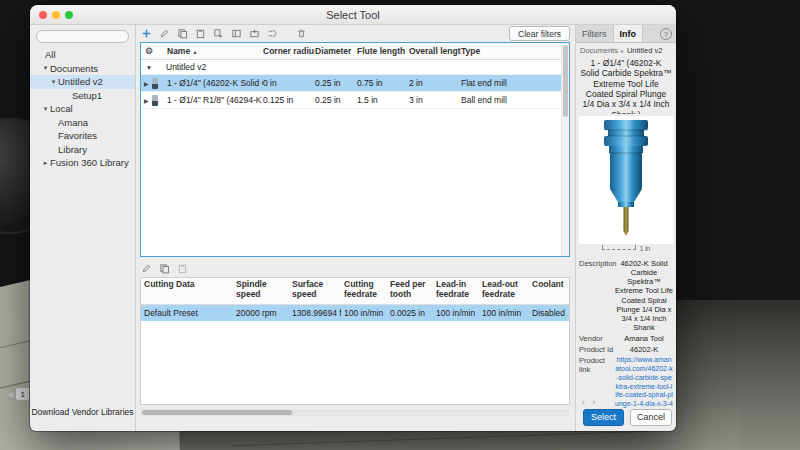 This screenshot has height=450, width=800. I want to click on column-header-cutting-data: Cutting Data, so click(187, 291).